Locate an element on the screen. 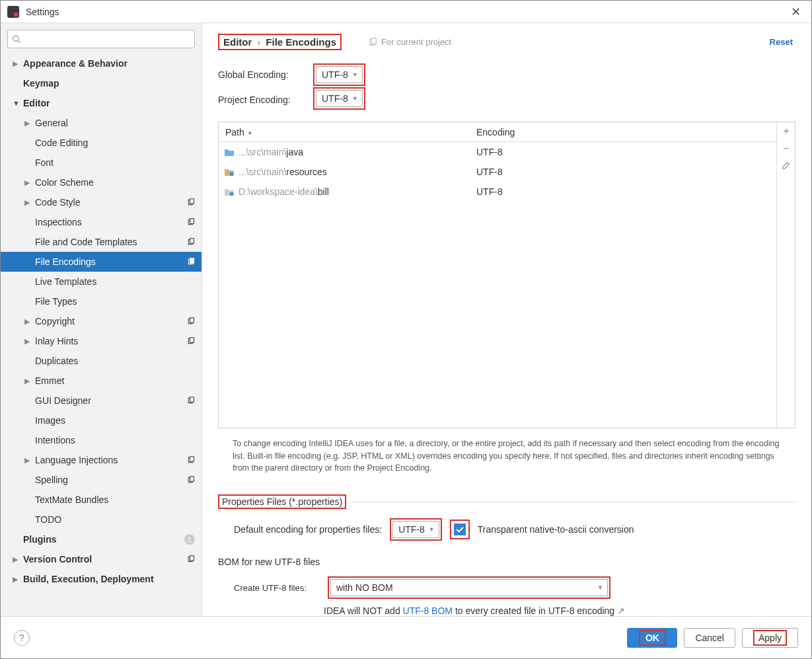  project-encoding-combo: UTF-8 ▼ is located at coordinates (340, 98).